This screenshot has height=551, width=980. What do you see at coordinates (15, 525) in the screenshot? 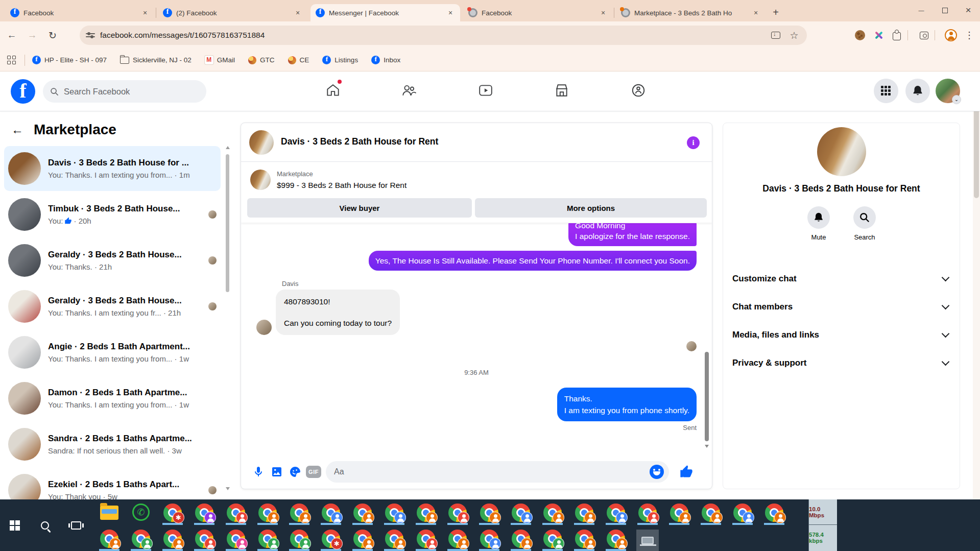
I see `start-button` at bounding box center [15, 525].